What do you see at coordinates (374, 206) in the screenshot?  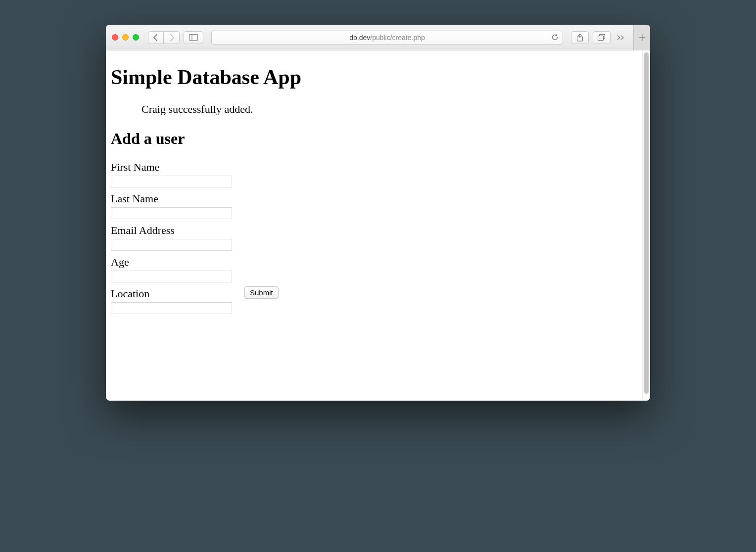 I see `form-field: Last Name` at bounding box center [374, 206].